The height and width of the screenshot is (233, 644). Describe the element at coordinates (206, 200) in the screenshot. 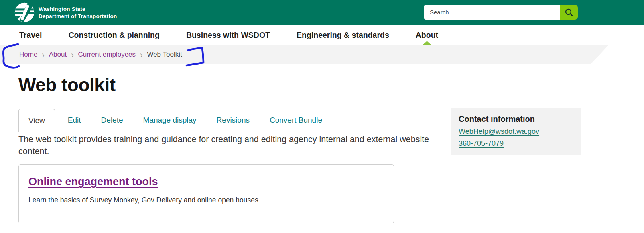

I see `card-description: Learn the basics of Survey Monkey, Gov D…` at that location.